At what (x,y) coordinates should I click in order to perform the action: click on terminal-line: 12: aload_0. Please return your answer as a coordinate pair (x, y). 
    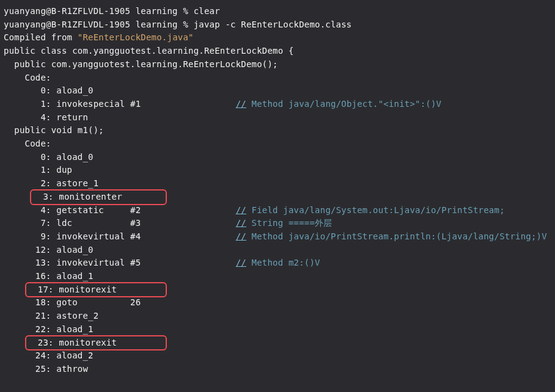
    Looking at the image, I should click on (278, 250).